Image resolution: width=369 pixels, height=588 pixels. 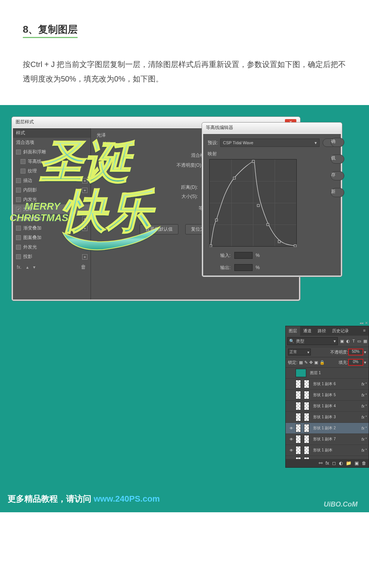 I want to click on lock-artboard-icon: ▣, so click(x=316, y=362).